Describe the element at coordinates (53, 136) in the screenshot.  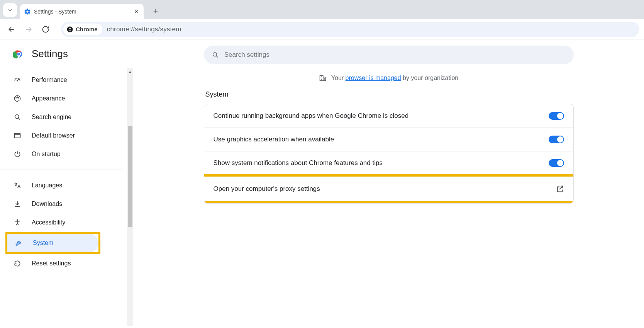
I see `sidebar-item-label: Default browser` at that location.